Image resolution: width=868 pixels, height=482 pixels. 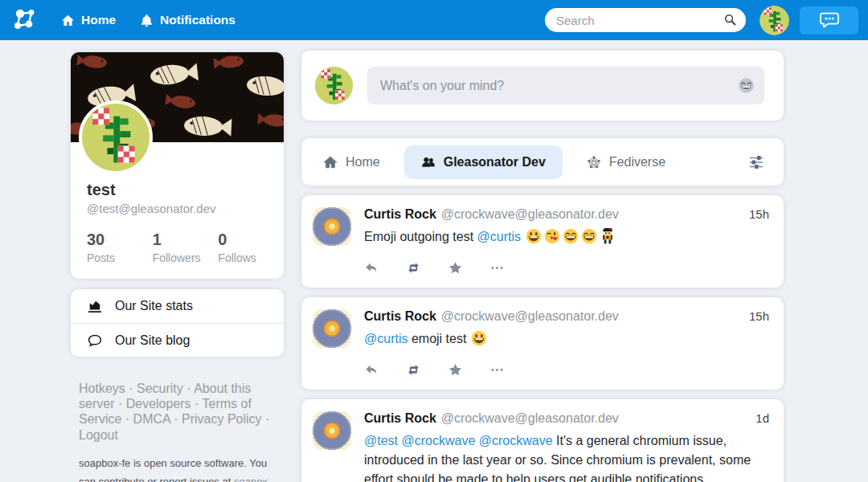 I want to click on fediverse-icon, so click(x=594, y=162).